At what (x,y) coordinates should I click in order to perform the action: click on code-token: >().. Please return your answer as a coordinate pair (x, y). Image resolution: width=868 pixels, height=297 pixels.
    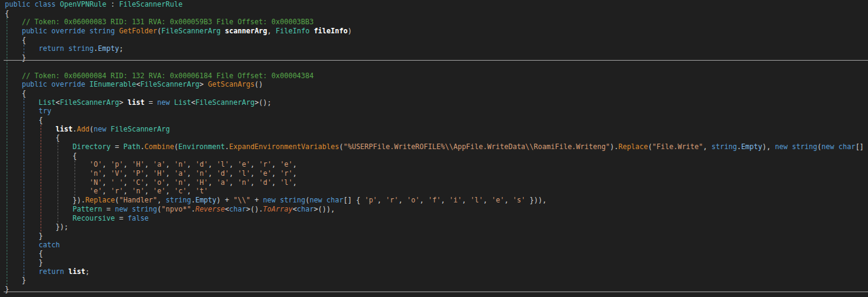
    Looking at the image, I should click on (255, 209).